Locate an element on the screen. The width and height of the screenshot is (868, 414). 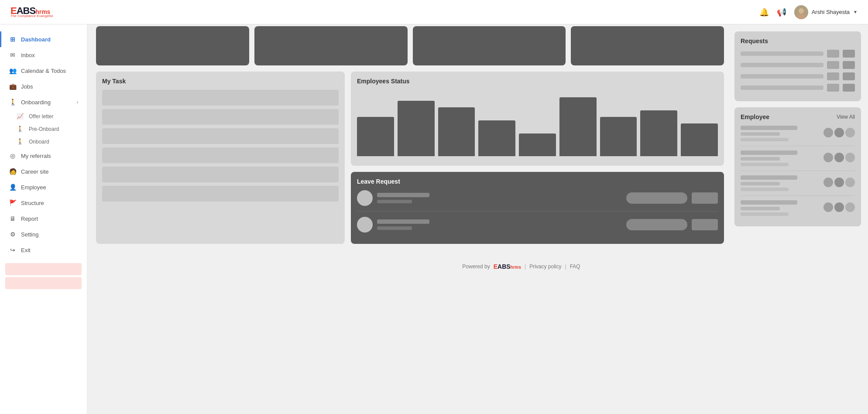
view-all-link: View All is located at coordinates (846, 117).